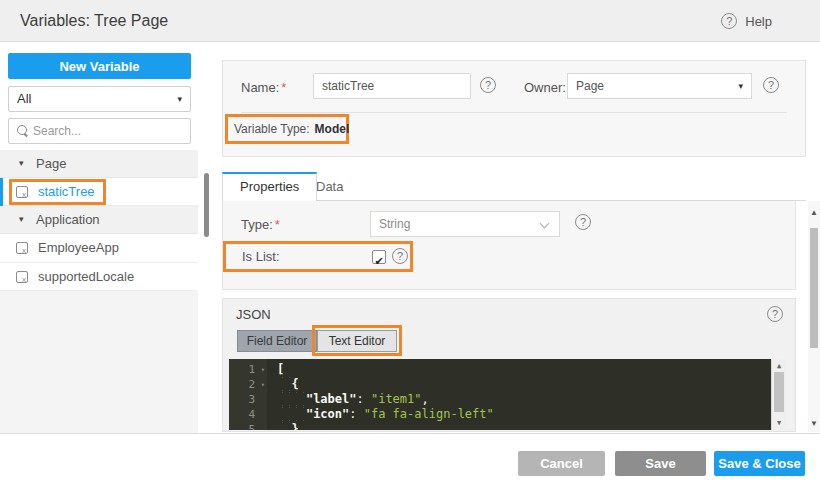 The image size is (820, 491). I want to click on code-line: "icon": "fa fa-align-left", so click(524, 414).